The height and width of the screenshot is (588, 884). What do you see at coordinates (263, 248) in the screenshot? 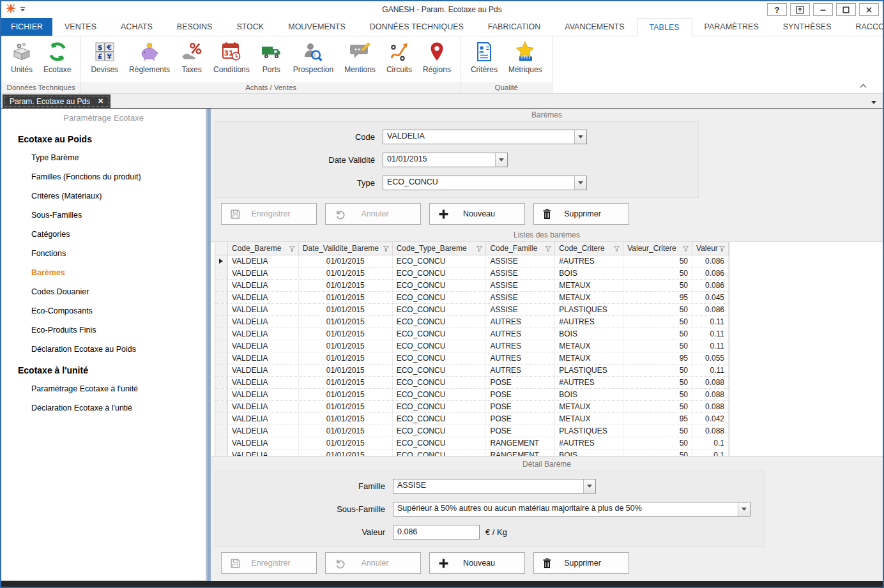
I see `column-header-code-bareme: Code_Bareme` at bounding box center [263, 248].